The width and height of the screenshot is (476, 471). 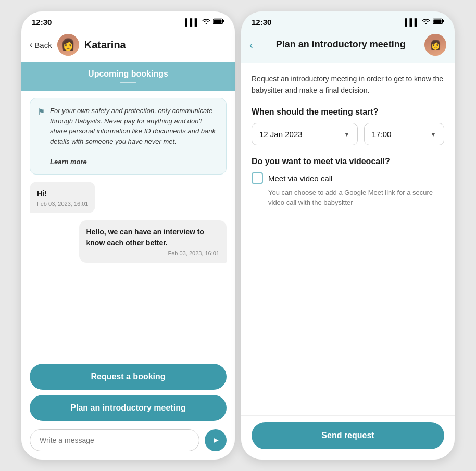 I want to click on contact-name: Katarina, so click(x=105, y=45).